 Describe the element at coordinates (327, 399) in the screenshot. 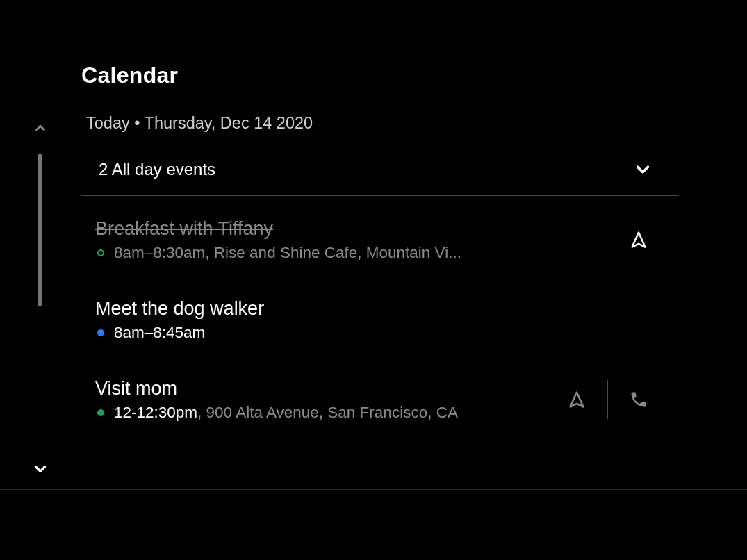

I see `event-body: Visit mom12-12:30pm, 900 Alta Avenue, Sa…` at that location.